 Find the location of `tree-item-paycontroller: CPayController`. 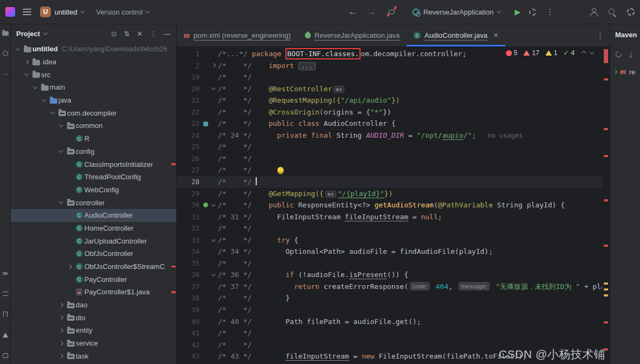

tree-item-paycontroller: CPayController is located at coordinates (94, 279).